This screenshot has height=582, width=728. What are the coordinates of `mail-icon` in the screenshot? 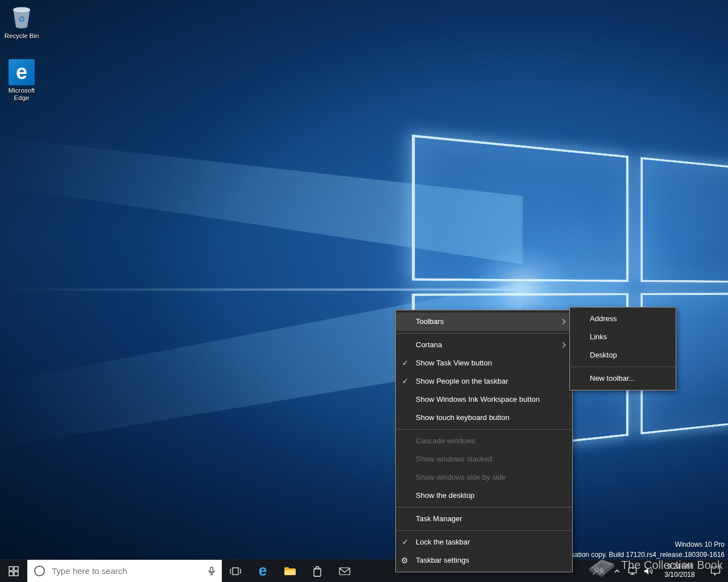 It's located at (345, 571).